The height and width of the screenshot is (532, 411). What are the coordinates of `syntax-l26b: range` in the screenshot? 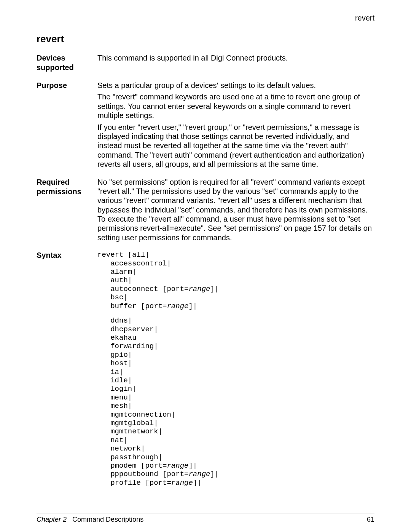 It's located at (199, 474).